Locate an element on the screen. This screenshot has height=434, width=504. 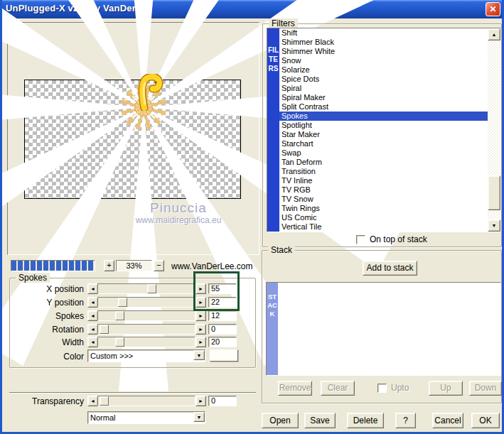
on-top-of-stack-label: On top of stack is located at coordinates (398, 239).